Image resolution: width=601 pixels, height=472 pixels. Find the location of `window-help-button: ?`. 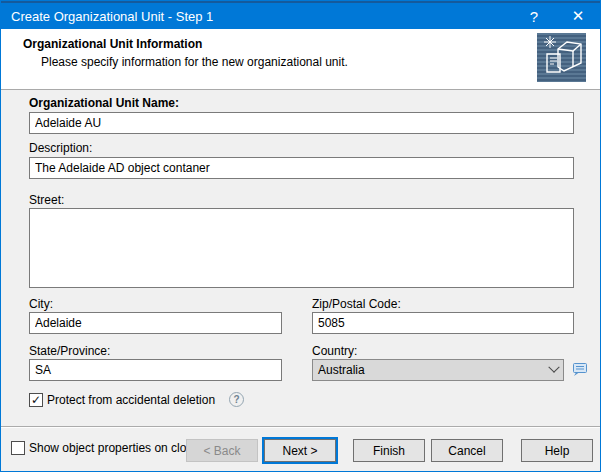

window-help-button: ? is located at coordinates (534, 16).